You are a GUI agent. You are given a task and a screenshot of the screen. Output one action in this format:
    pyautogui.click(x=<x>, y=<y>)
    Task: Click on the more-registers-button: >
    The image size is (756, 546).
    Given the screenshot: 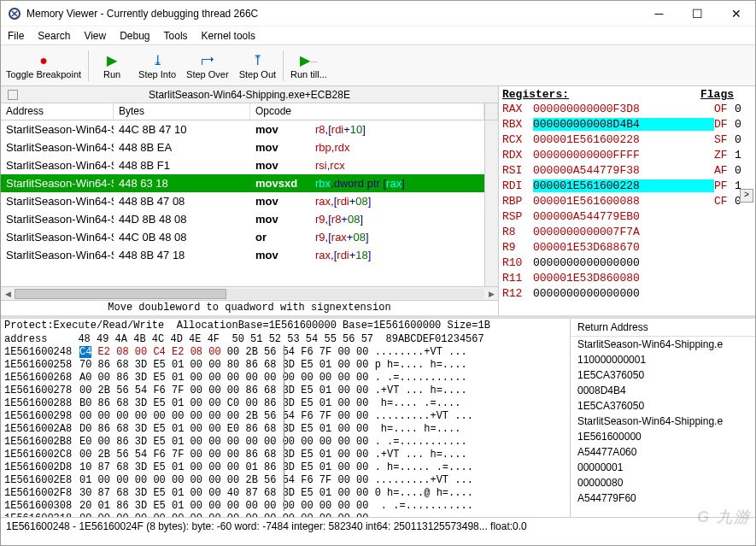 What is the action you would take?
    pyautogui.click(x=747, y=196)
    